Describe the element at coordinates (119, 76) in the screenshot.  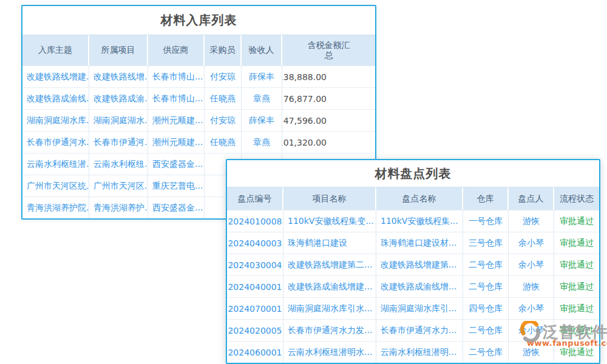
I see `cell-project: 改建铁路线增...` at that location.